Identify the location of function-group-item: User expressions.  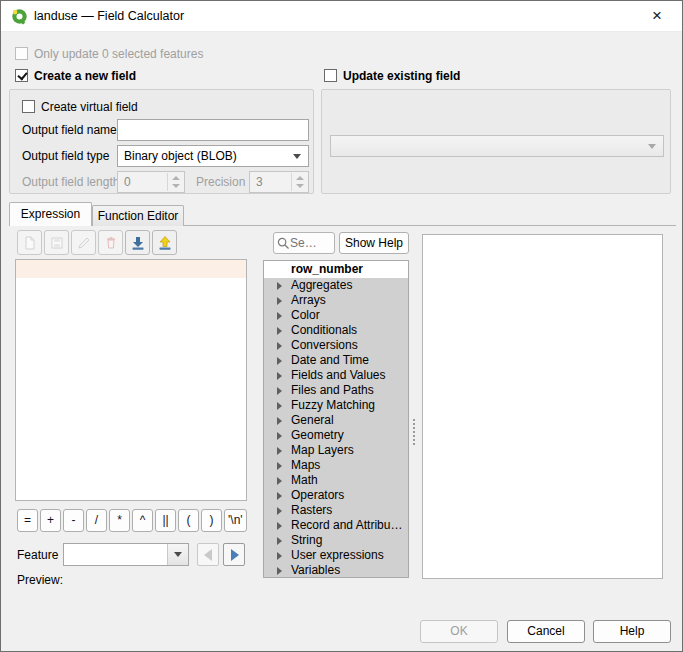
(336, 556).